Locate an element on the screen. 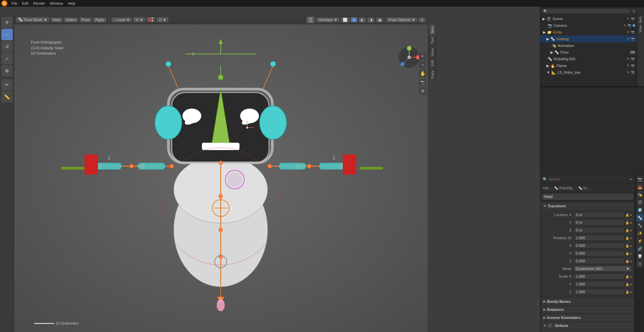 The height and width of the screenshot is (332, 644). sidebar-tab-expy: Expy is located at coordinates (432, 74).